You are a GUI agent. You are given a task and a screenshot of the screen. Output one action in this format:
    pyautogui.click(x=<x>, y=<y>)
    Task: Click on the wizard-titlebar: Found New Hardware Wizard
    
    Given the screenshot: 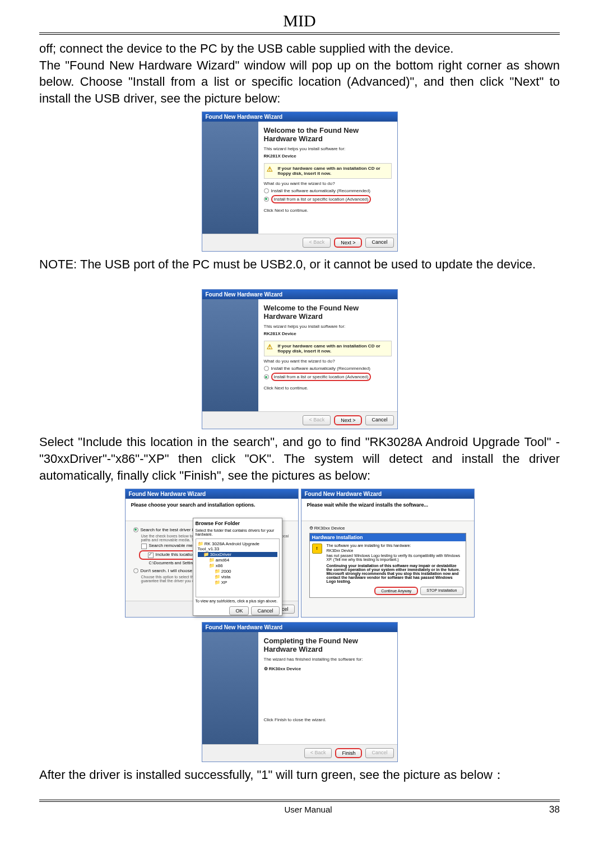 What is the action you would take?
    pyautogui.click(x=300, y=117)
    